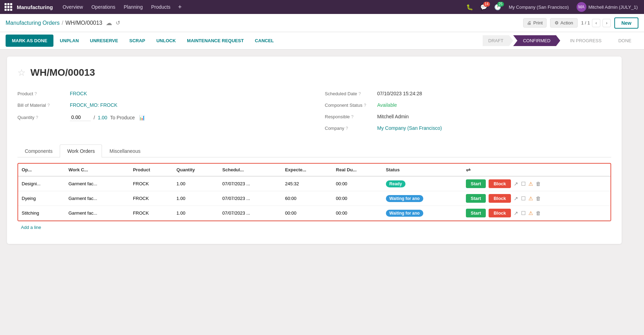 The height and width of the screenshot is (335, 644). Describe the element at coordinates (607, 7) in the screenshot. I see `user-menu: MA Mitchell Admin (JULY_1)` at that location.